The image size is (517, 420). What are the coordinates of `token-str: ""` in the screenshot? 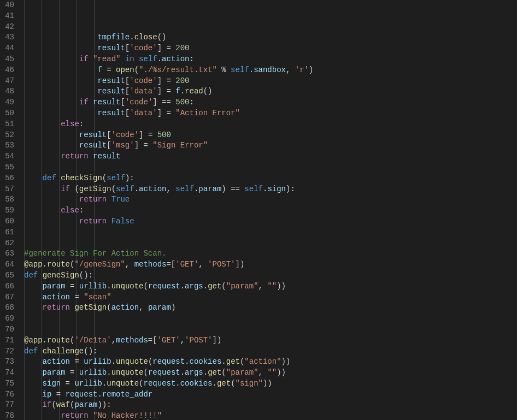 It's located at (272, 286).